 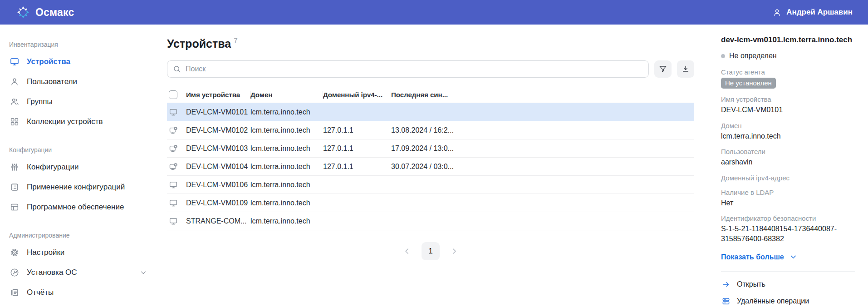 What do you see at coordinates (218, 185) in the screenshot?
I see `device-name: DEV-LCM-VM0106` at bounding box center [218, 185].